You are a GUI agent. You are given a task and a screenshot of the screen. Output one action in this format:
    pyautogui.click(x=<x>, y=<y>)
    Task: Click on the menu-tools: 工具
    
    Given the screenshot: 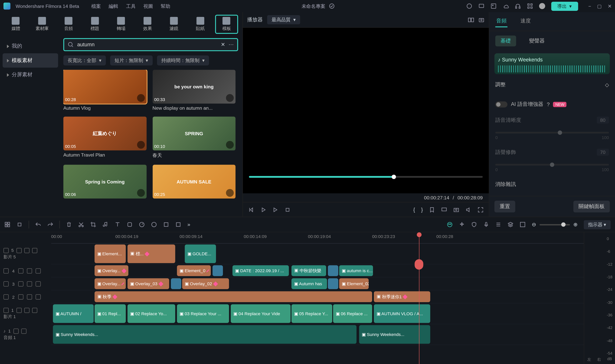 What is the action you would take?
    pyautogui.click(x=131, y=6)
    